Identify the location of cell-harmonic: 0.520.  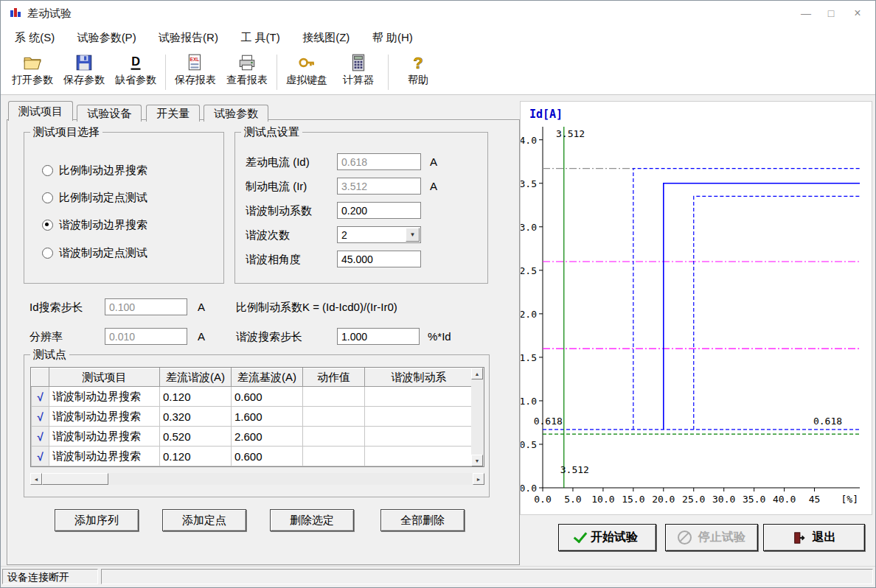
(196, 436).